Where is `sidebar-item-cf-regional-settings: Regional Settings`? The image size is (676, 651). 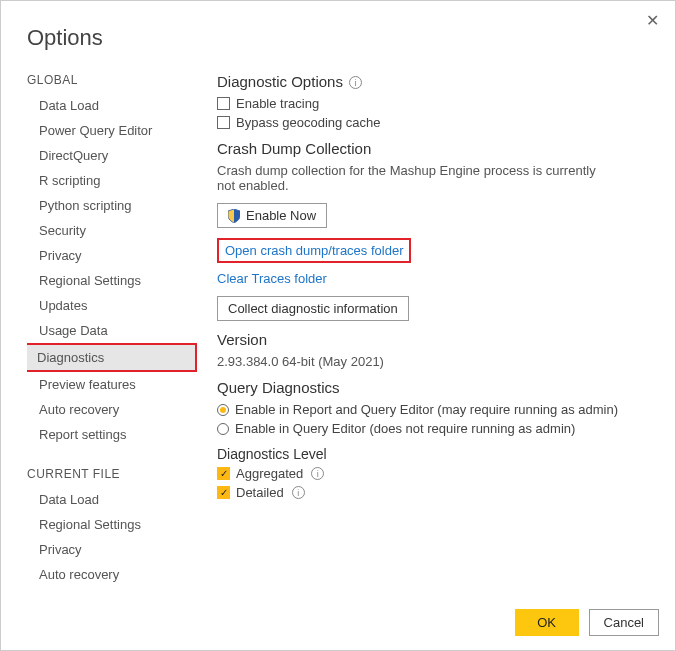
sidebar-item-cf-regional-settings: Regional Settings is located at coordinates (112, 524).